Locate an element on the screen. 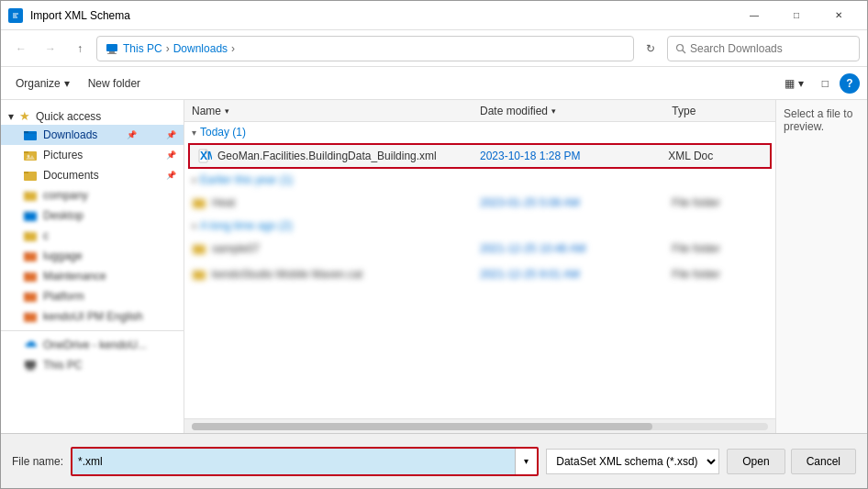 Image resolution: width=868 pixels, height=489 pixels. desktop-folder-icon is located at coordinates (30, 216).